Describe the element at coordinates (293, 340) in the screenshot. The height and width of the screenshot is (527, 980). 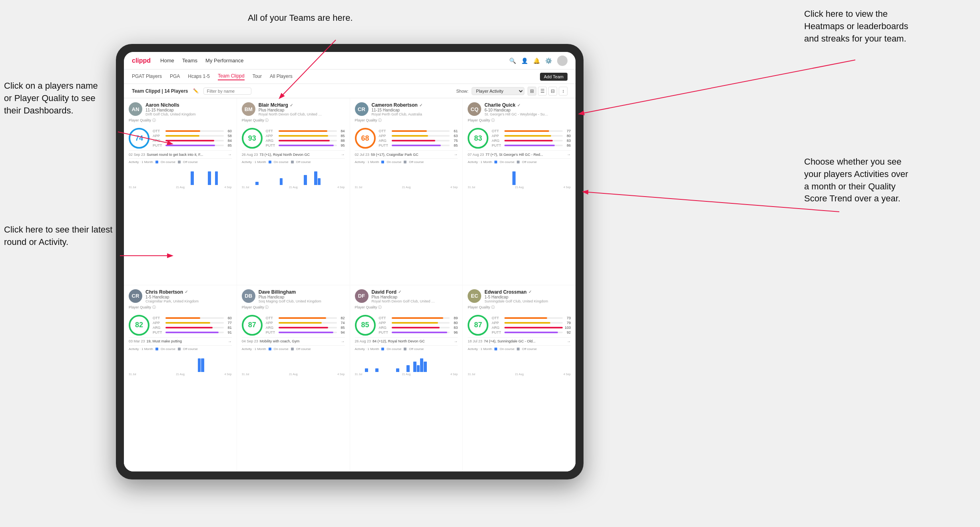
I see `latest-round: 04 Sep 23 Mobility with coach, Gym →` at that location.